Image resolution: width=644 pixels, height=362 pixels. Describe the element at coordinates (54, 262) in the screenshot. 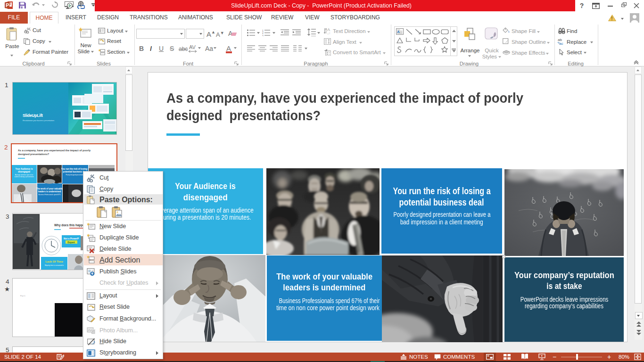

I see `svg-text: Lack Of Time` at that location.